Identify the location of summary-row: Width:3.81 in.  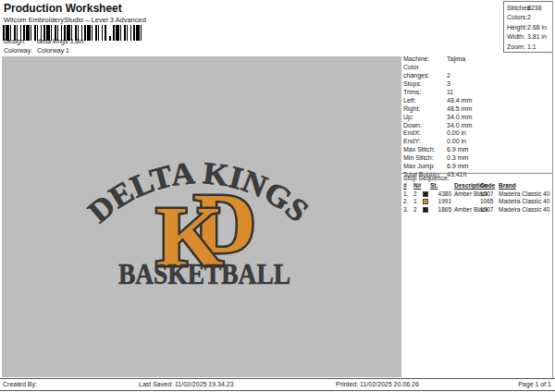
(529, 37).